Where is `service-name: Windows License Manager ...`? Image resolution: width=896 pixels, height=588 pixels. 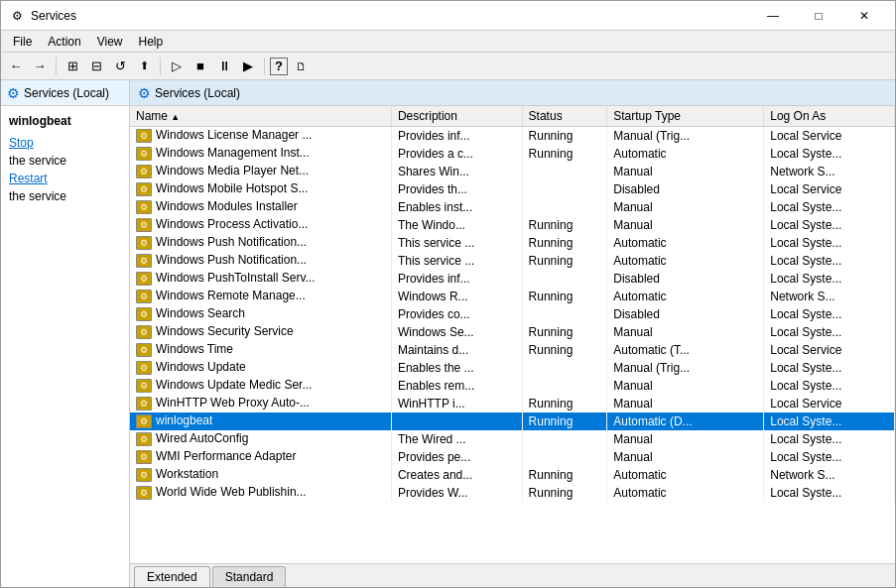 service-name: Windows License Manager ... is located at coordinates (234, 135).